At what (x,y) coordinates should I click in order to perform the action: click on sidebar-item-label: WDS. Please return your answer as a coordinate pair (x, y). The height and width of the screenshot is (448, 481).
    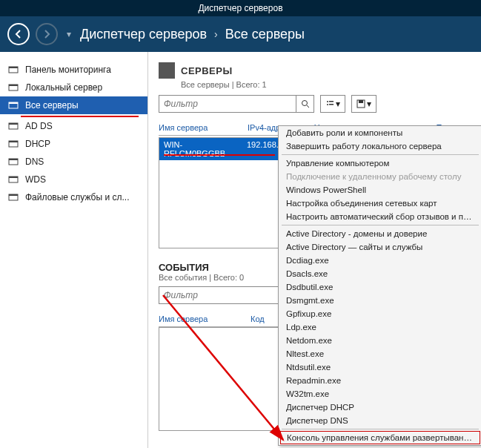
    Looking at the image, I should click on (36, 179).